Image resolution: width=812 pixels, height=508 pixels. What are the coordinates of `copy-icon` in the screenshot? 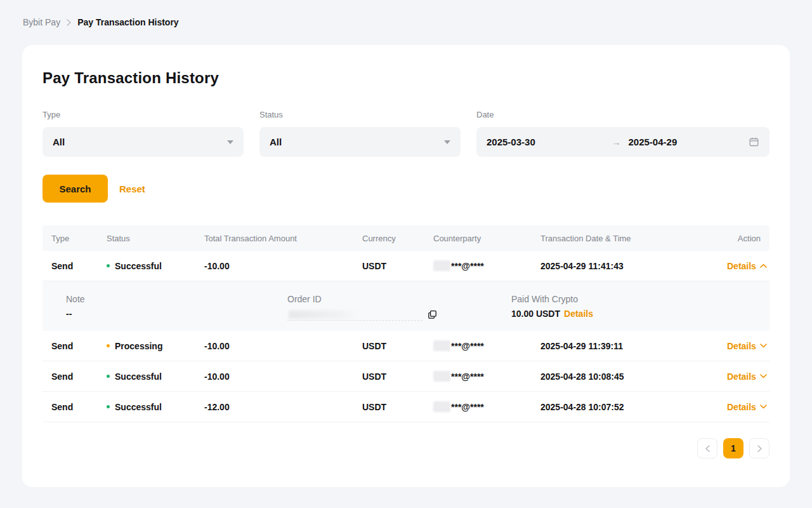 It's located at (433, 315).